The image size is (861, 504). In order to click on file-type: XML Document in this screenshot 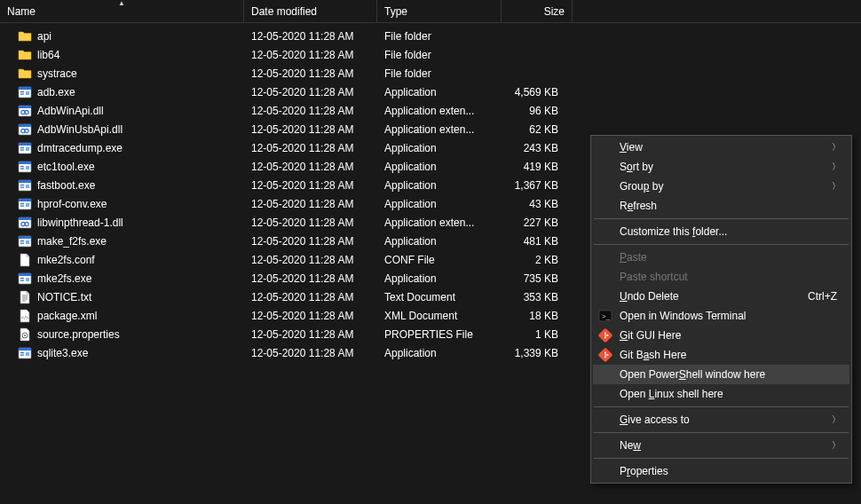, I will do `click(439, 316)`.